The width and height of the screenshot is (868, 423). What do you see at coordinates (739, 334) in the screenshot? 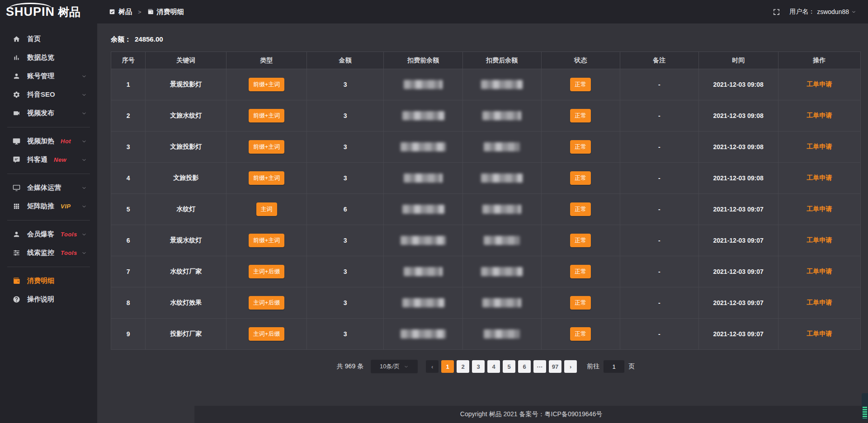
I see `time-text: 2021-12-03 09:07` at bounding box center [739, 334].